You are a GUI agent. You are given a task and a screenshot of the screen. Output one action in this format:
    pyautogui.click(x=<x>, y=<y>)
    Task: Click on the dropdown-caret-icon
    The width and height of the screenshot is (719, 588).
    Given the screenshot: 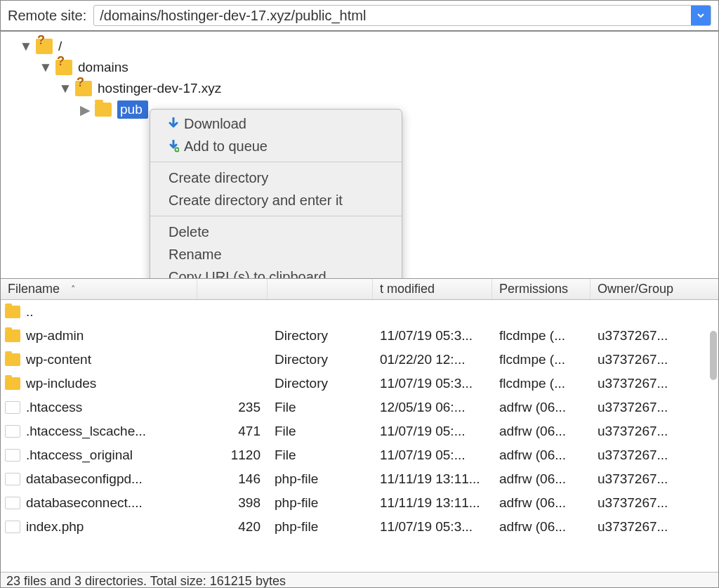 What is the action you would take?
    pyautogui.click(x=701, y=15)
    